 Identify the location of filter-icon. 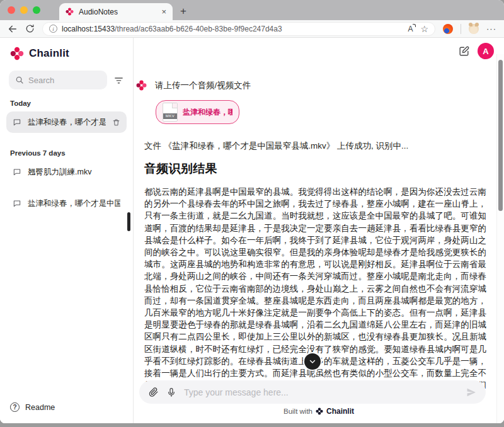
(118, 81).